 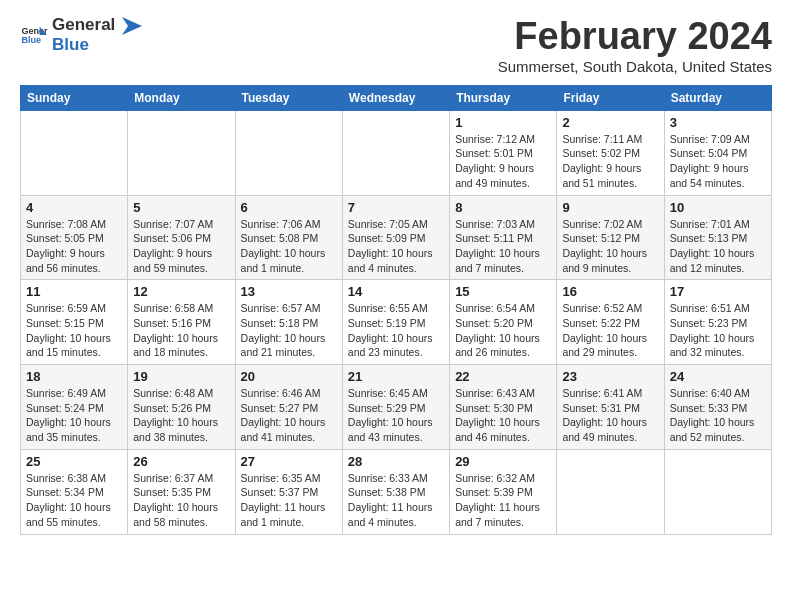 I want to click on day-number: 14, so click(x=396, y=292).